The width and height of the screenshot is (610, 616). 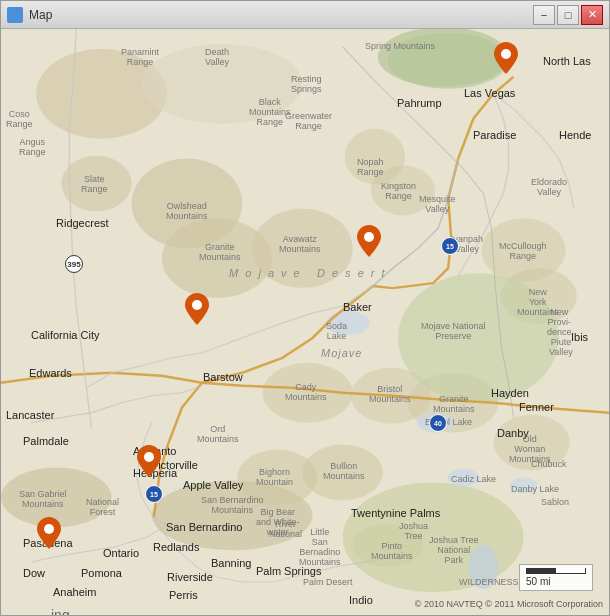 What do you see at coordinates (592, 15) in the screenshot?
I see `close-button: ✕` at bounding box center [592, 15].